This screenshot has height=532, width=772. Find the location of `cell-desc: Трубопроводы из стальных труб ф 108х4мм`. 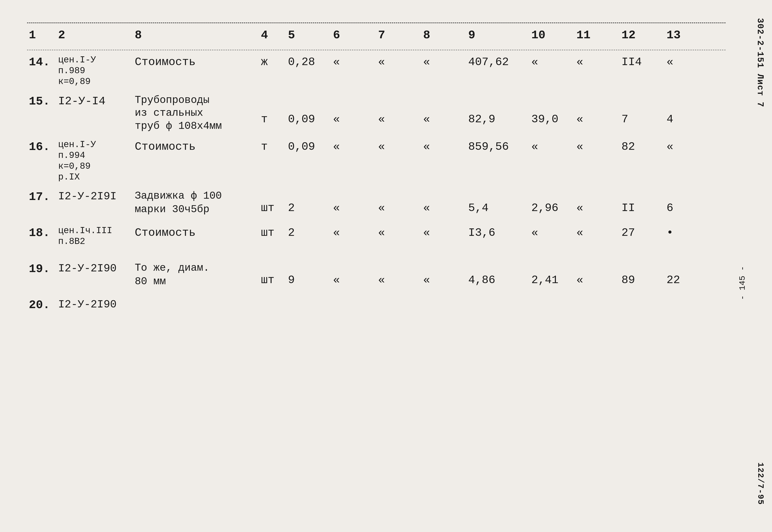

cell-desc: Трубопроводы из стальных труб ф 108х4мм is located at coordinates (196, 113).